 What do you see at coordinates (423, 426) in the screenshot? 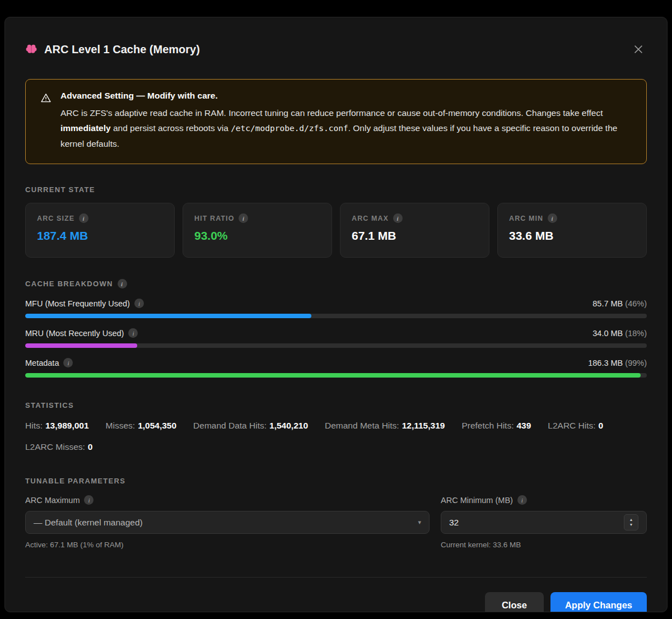
I see `stat-demand-meta-hits-value: 12,115,319` at bounding box center [423, 426].